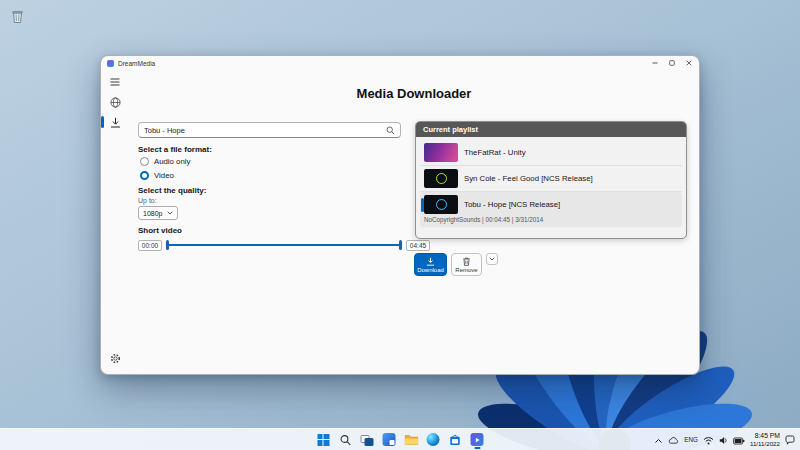 This screenshot has height=450, width=800. What do you see at coordinates (724, 440) in the screenshot?
I see `system-tray: ENG` at bounding box center [724, 440].